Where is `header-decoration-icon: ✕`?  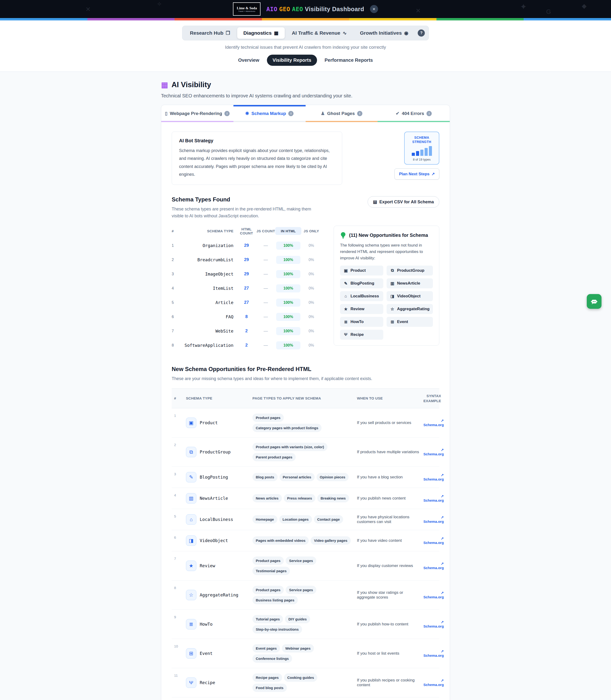 header-decoration-icon: ✕ is located at coordinates (88, 10).